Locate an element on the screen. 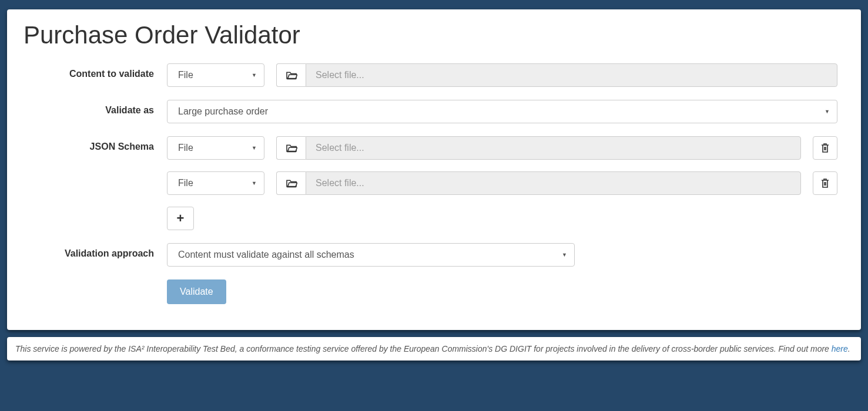  schema2-type-select: File is located at coordinates (216, 183).